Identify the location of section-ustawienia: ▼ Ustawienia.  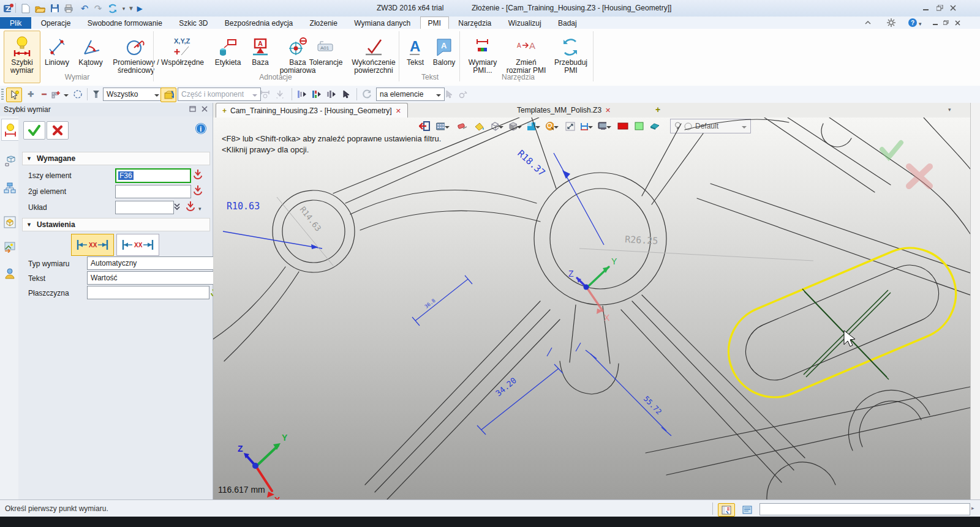
(116, 225).